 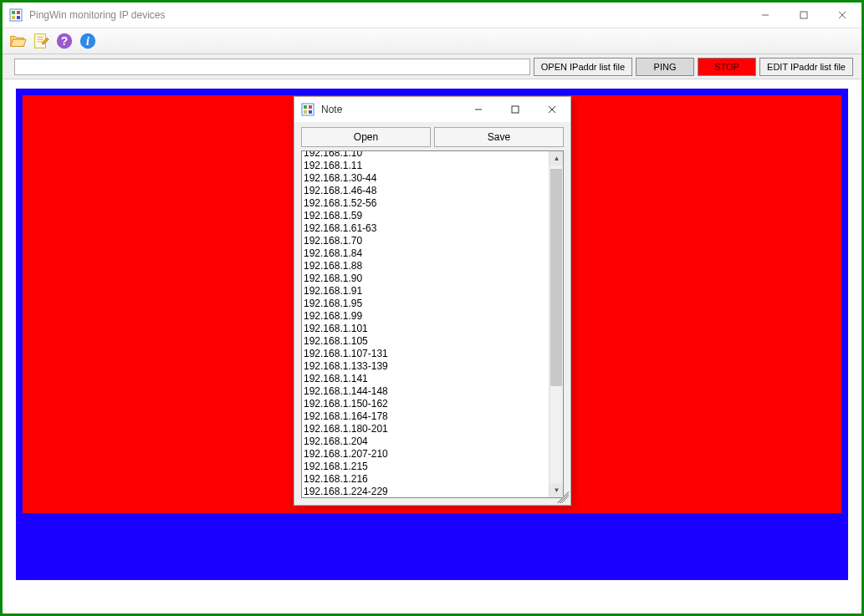 What do you see at coordinates (552, 109) in the screenshot?
I see `note-close-button` at bounding box center [552, 109].